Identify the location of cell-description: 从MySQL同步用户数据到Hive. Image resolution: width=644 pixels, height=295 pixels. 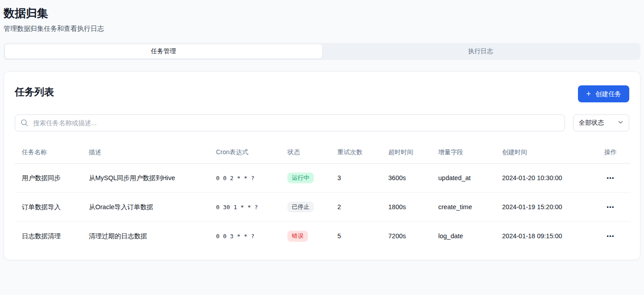
(145, 178).